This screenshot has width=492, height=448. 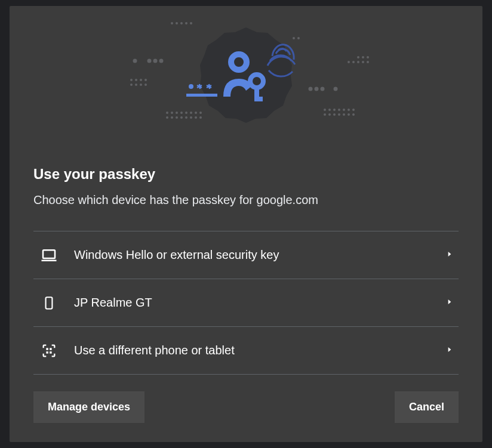 What do you see at coordinates (260, 255) in the screenshot?
I see `option-label: Windows Hello or external security key` at bounding box center [260, 255].